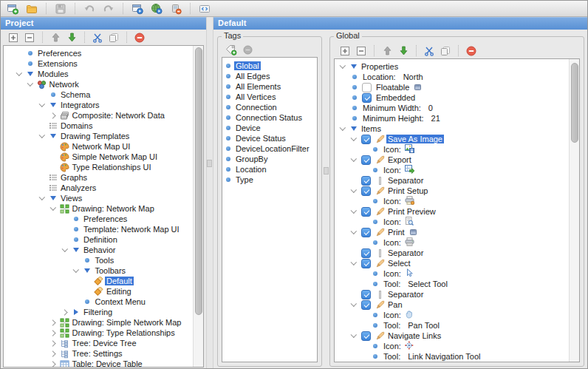  Describe the element at coordinates (270, 180) in the screenshot. I see `tag-list-item: Type` at that location.